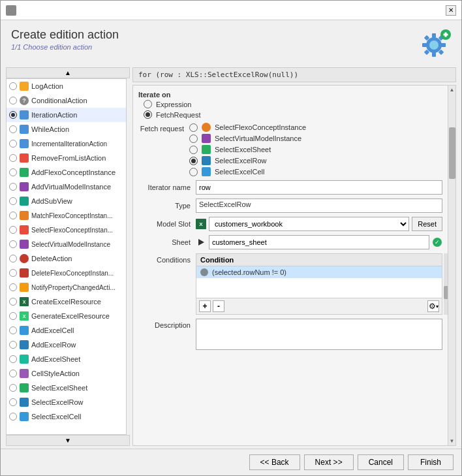  Describe the element at coordinates (67, 101) in the screenshot. I see `sidebar-item-conditional: ? ConditionalAction` at that location.